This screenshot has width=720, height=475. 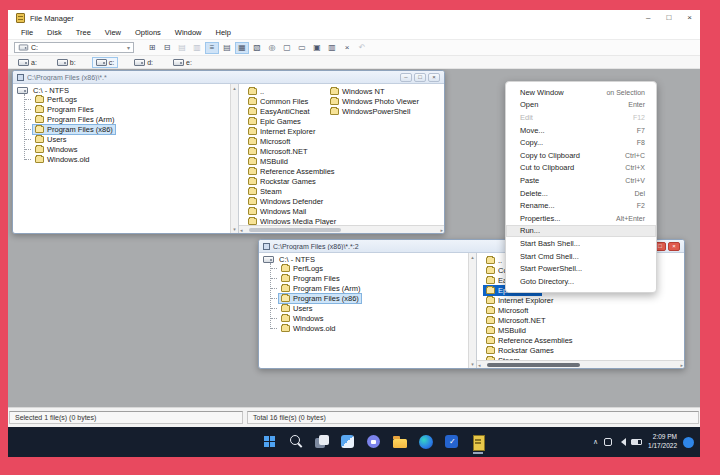 What do you see at coordinates (636, 442) in the screenshot?
I see `tray-icon-battery` at bounding box center [636, 442].